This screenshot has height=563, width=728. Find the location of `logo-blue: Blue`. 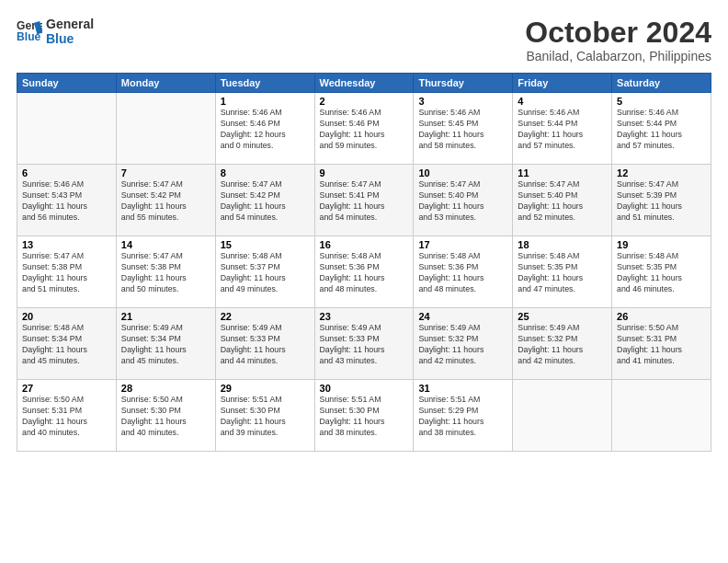

logo-blue: Blue is located at coordinates (70, 39).